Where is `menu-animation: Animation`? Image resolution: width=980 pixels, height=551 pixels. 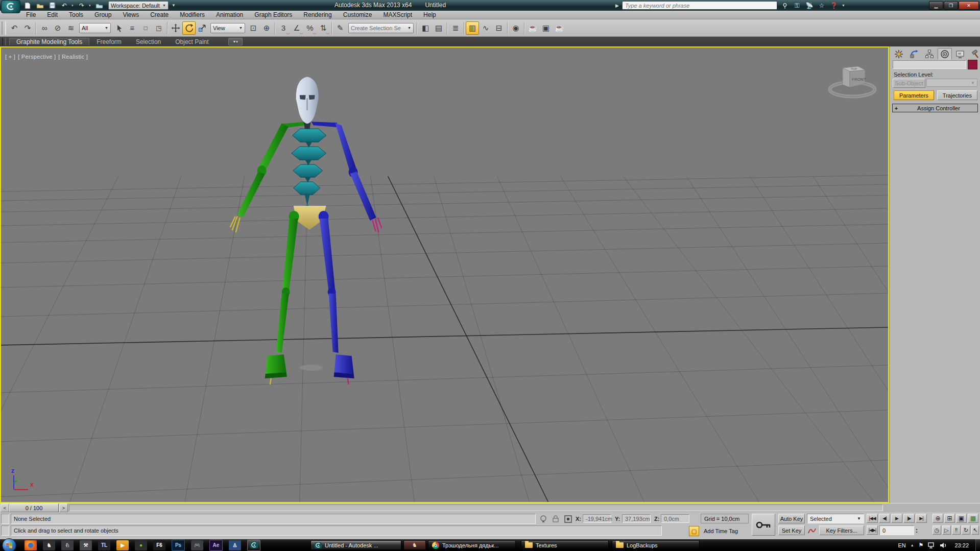 menu-animation: Animation is located at coordinates (230, 15).